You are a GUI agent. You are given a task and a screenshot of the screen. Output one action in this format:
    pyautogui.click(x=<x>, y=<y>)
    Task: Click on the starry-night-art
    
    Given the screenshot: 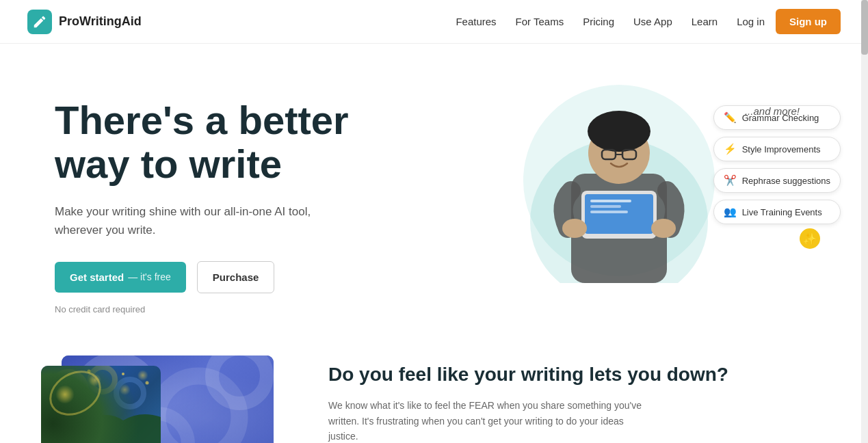 What is the action you would take?
    pyautogui.click(x=101, y=405)
    